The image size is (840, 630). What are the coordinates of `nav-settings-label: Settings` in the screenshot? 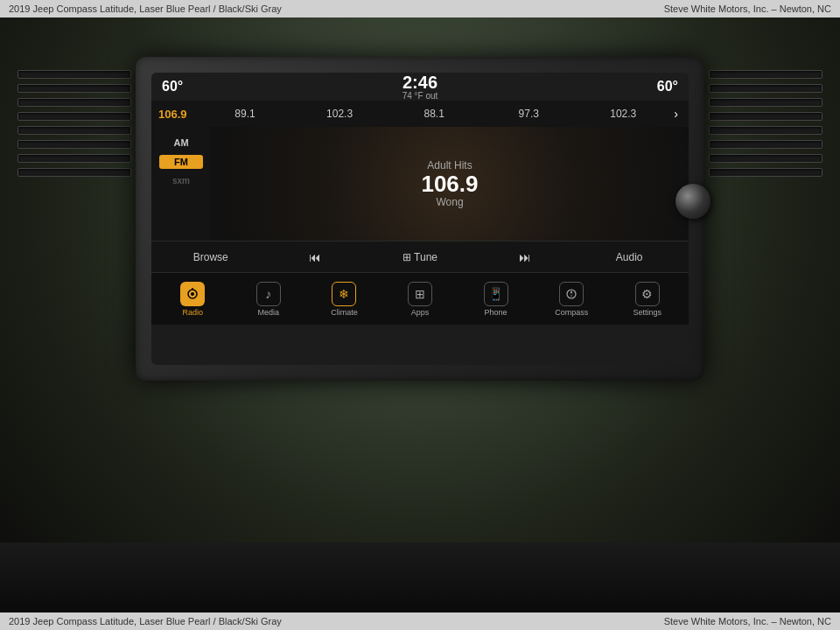 It's located at (648, 312).